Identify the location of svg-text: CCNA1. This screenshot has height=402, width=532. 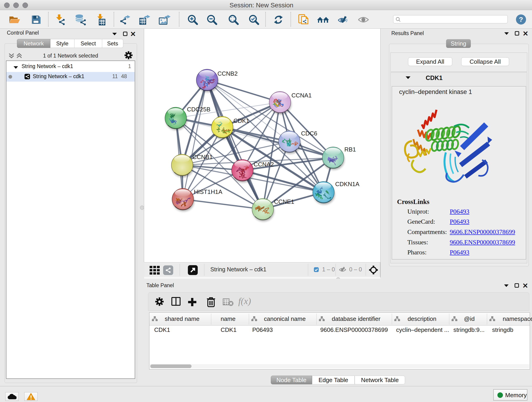
(302, 95).